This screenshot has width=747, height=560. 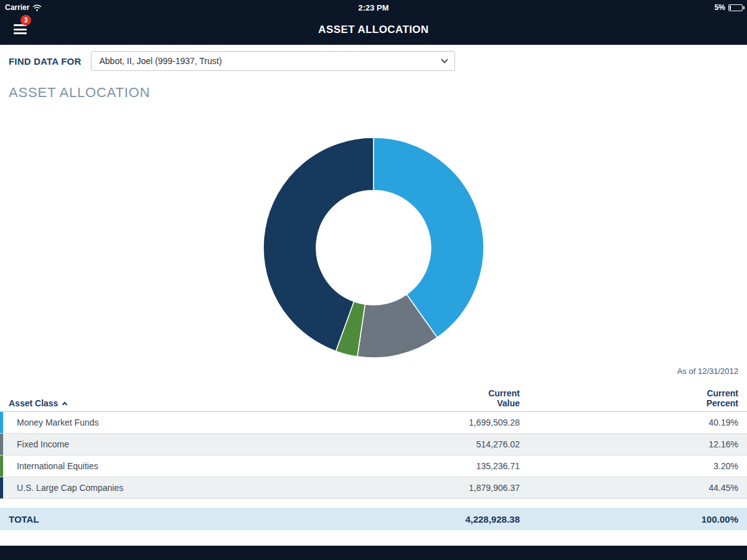 What do you see at coordinates (720, 7) in the screenshot?
I see `battery-percent-label: 5%` at bounding box center [720, 7].